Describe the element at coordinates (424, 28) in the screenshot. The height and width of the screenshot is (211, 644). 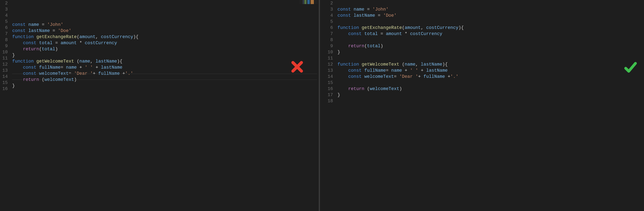
I see `token-pun: ,` at that location.